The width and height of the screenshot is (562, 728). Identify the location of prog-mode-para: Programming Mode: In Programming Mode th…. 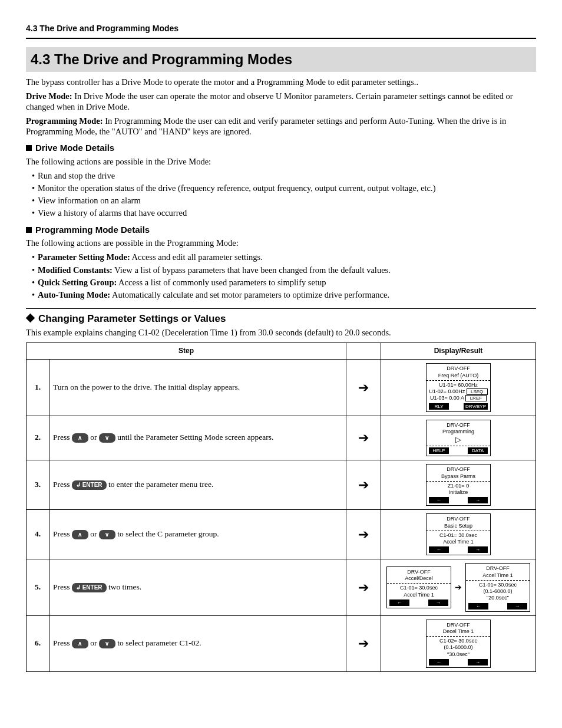
(281, 126).